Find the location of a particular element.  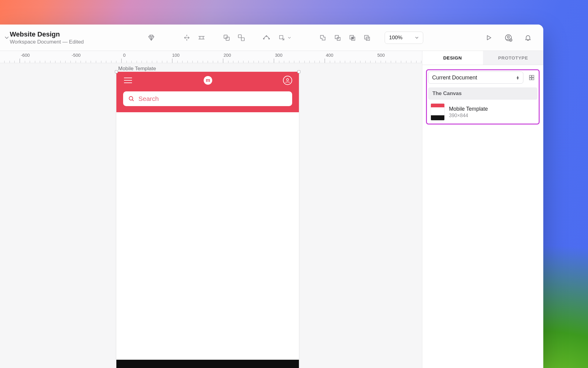

document-menu-chevron is located at coordinates (7, 38).